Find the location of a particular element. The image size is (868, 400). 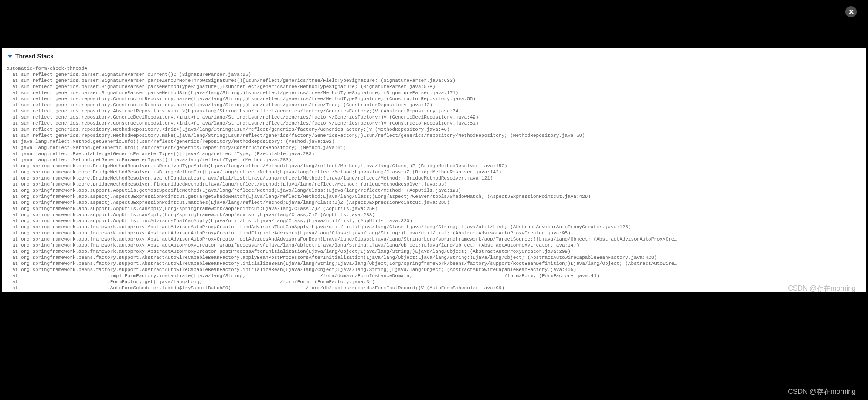

panel-title: Thread Stack is located at coordinates (34, 56).